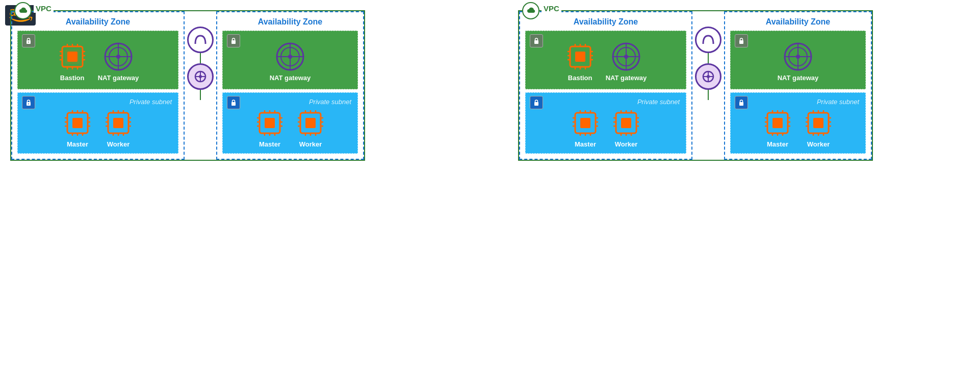  I want to click on private-subnet-label-3: Private subnet, so click(606, 102).